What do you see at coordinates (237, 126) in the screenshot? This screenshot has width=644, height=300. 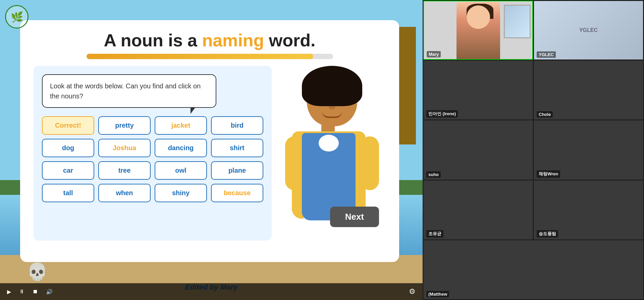 I see `word-button-bird: bird` at bounding box center [237, 126].